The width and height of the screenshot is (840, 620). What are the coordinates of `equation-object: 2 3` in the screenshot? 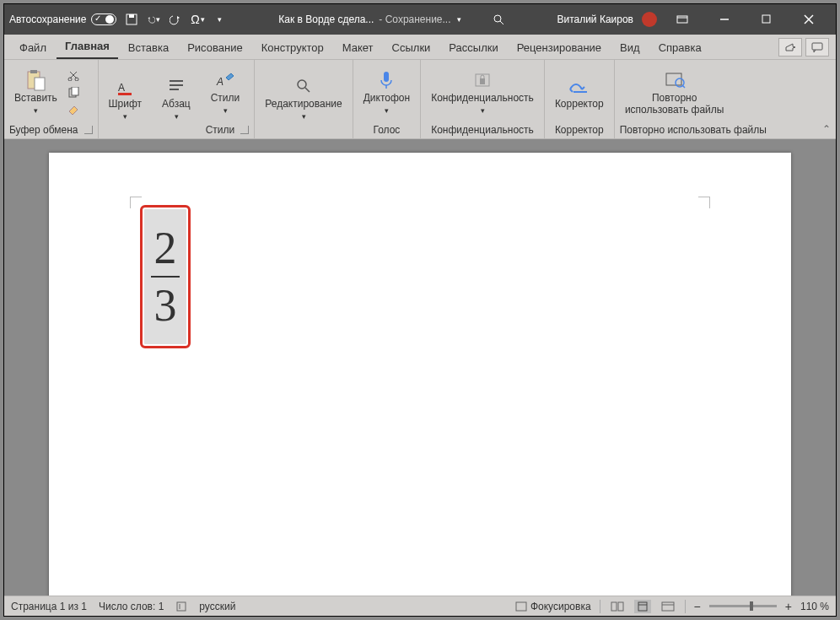 It's located at (165, 277).